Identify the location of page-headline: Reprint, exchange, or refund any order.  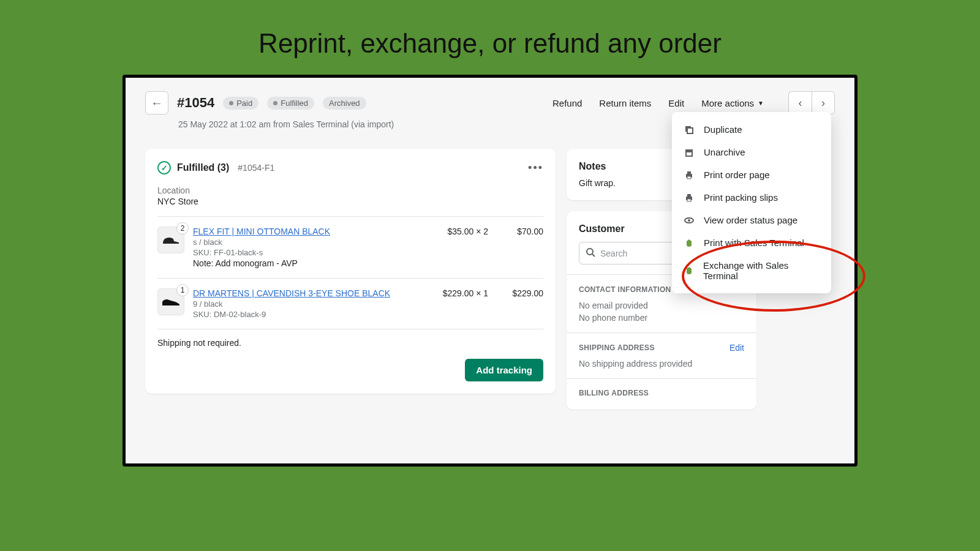
(490, 37).